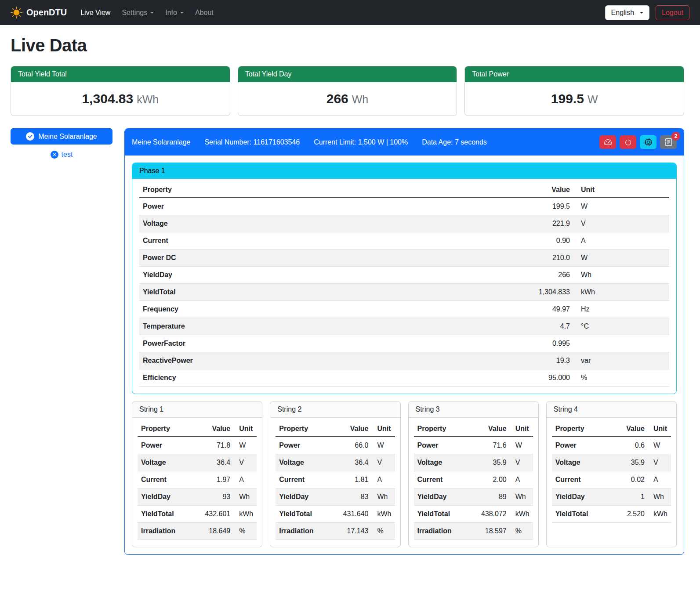 This screenshot has width=700, height=597. Describe the element at coordinates (347, 91) in the screenshot. I see `summary-cards-row: Total Yield Total 1,304.83kWh Total Yiel…` at that location.